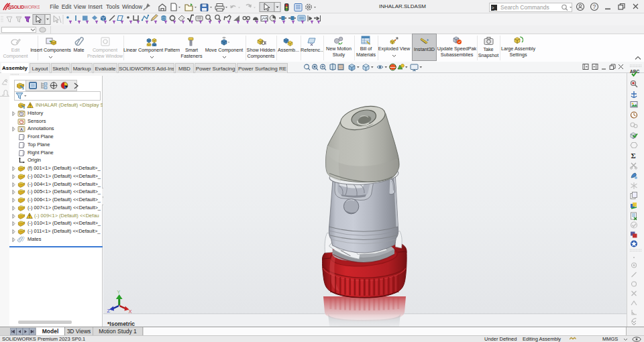  What do you see at coordinates (21, 129) in the screenshot?
I see `svg-text: A` at bounding box center [21, 129].